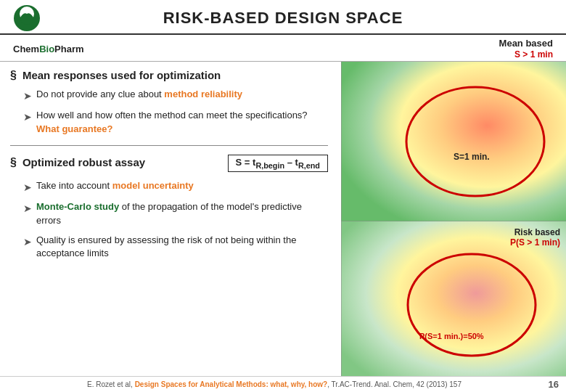 The width and height of the screenshot is (566, 392). Describe the element at coordinates (203, 94) in the screenshot. I see `section1-item1-highlight: method reliability` at that location.